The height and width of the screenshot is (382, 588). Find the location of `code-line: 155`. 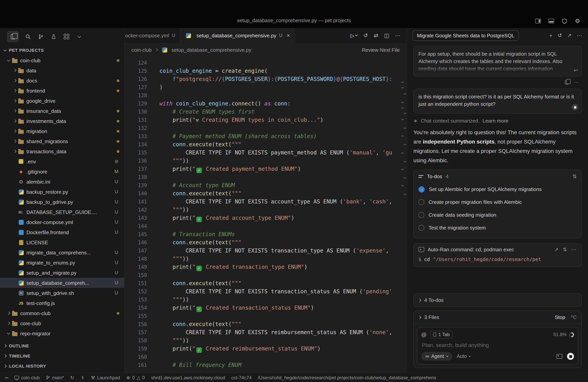

code-line: 155 is located at coordinates (266, 316).